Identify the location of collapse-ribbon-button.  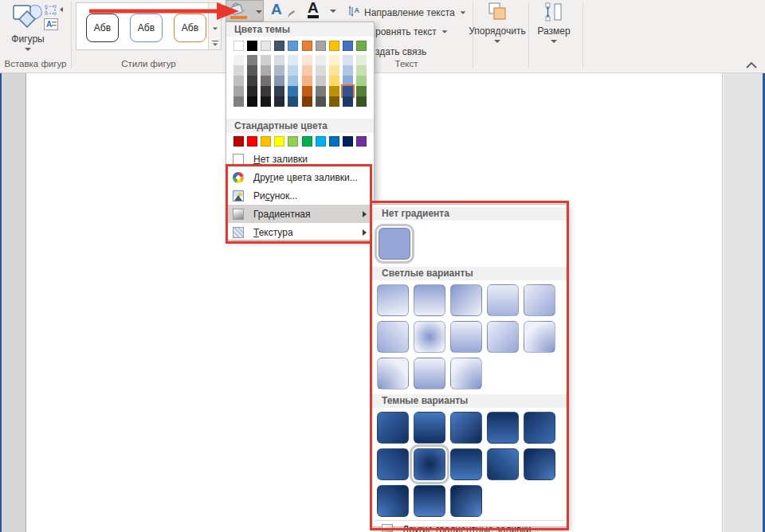
(751, 66).